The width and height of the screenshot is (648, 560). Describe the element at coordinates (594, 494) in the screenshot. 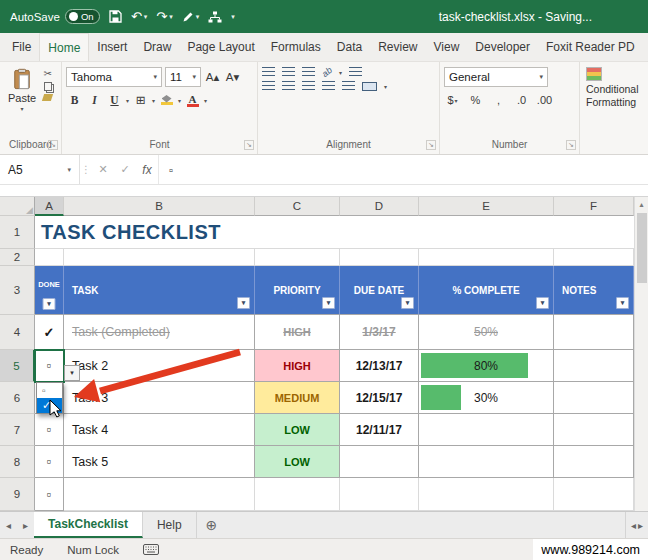

I see `cell-F9` at that location.